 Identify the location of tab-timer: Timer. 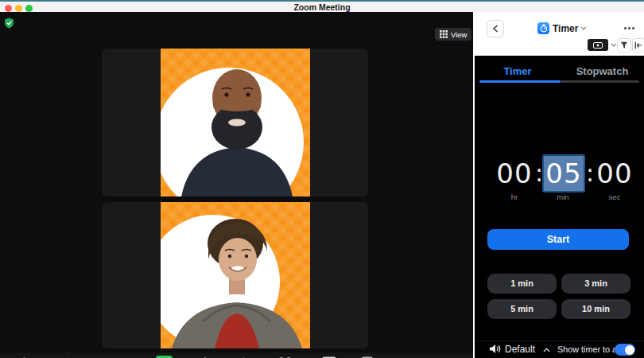
(518, 72).